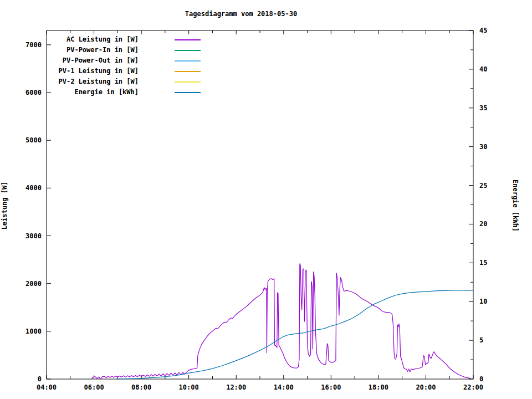  What do you see at coordinates (189, 387) in the screenshot?
I see `x-tick-label: 10:00` at bounding box center [189, 387].